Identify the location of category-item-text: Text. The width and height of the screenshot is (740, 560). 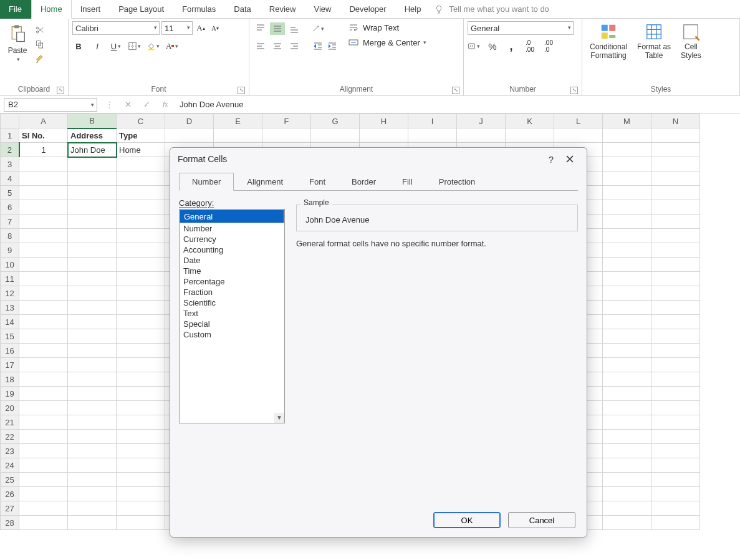
(232, 313).